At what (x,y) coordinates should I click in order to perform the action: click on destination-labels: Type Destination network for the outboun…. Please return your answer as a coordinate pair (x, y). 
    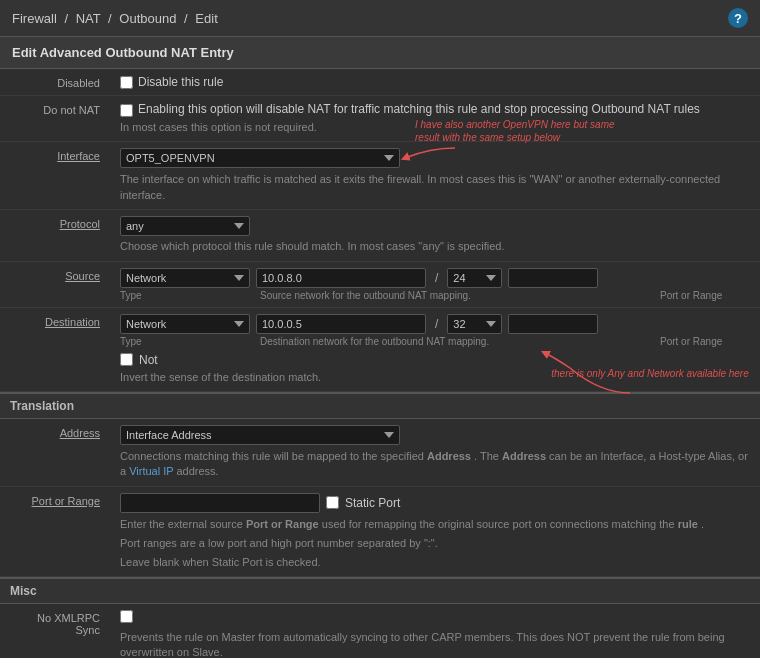
    Looking at the image, I should click on (435, 342).